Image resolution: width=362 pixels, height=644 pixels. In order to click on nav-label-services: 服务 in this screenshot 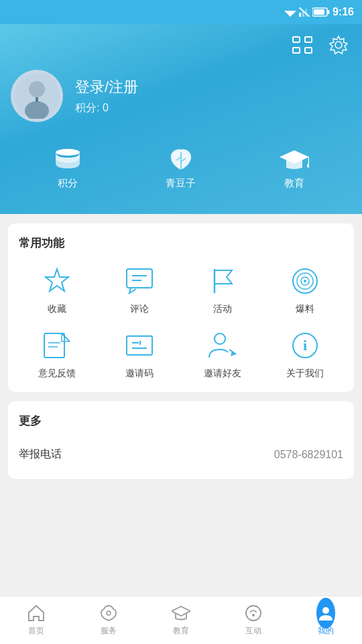, I will do `click(109, 631)`.